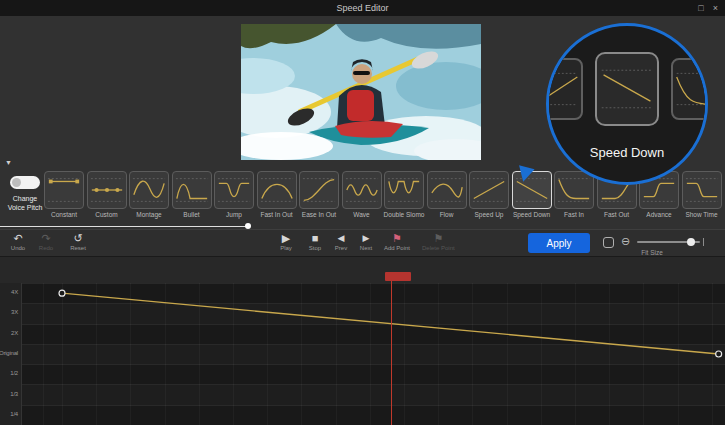 This screenshot has width=725, height=425. I want to click on undo-icon: ↶, so click(18, 238).